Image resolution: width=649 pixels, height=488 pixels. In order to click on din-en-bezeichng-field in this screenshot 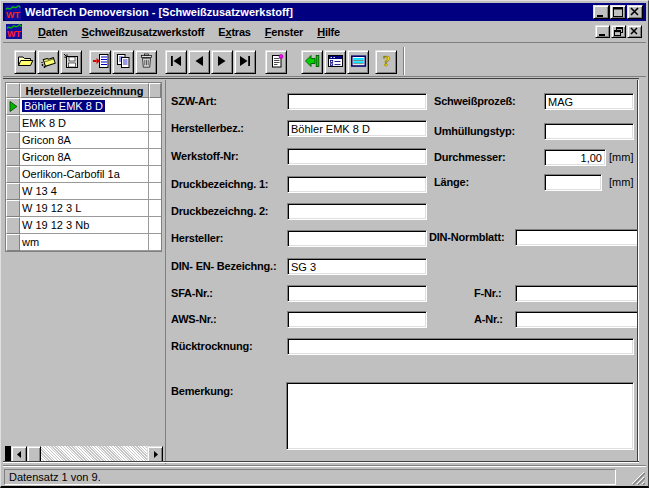, I will do `click(357, 266)`.